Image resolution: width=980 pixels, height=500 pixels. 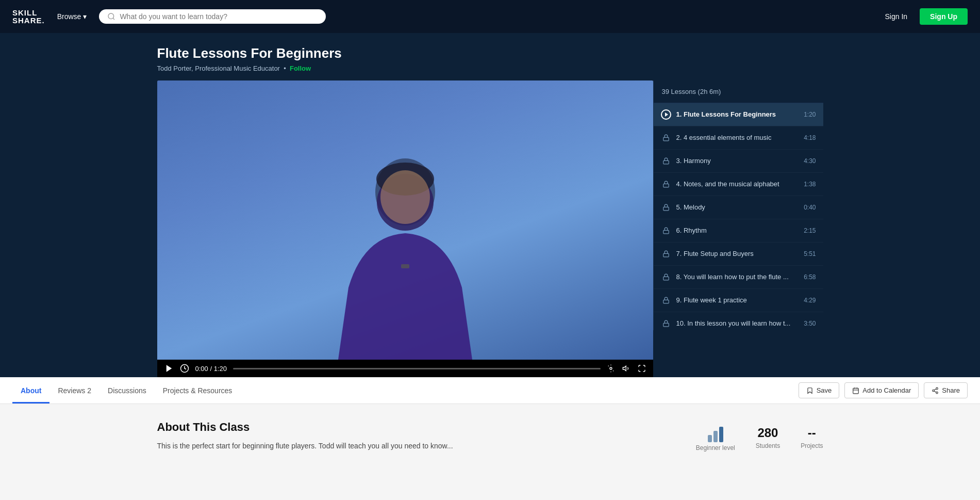 I want to click on control-icons, so click(x=626, y=368).